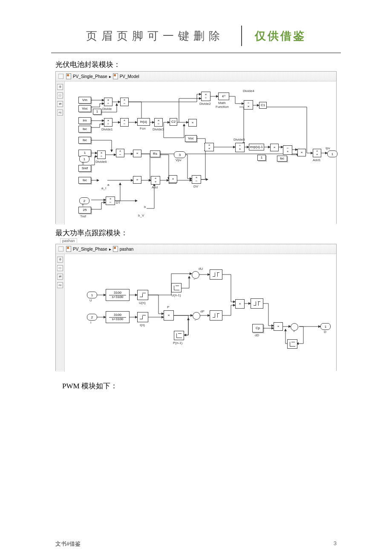 The image size is (392, 555). I want to click on relay-dp, so click(216, 315).